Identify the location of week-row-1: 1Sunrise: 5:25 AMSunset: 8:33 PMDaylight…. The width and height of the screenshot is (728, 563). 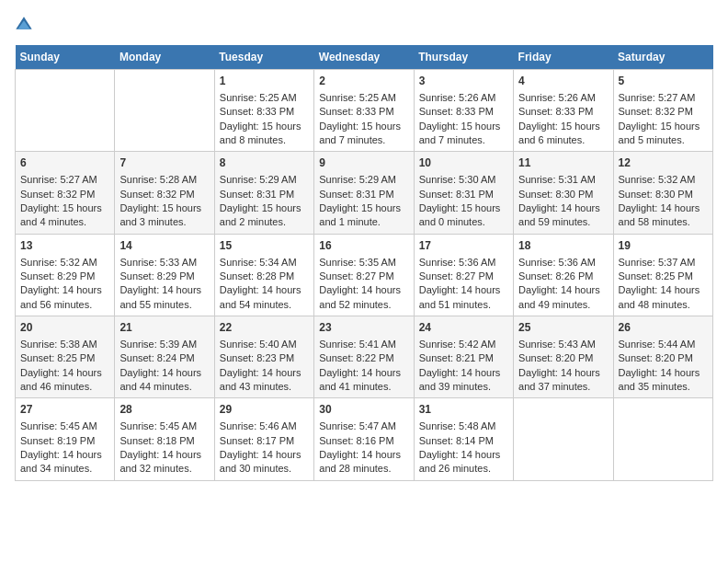
(364, 110).